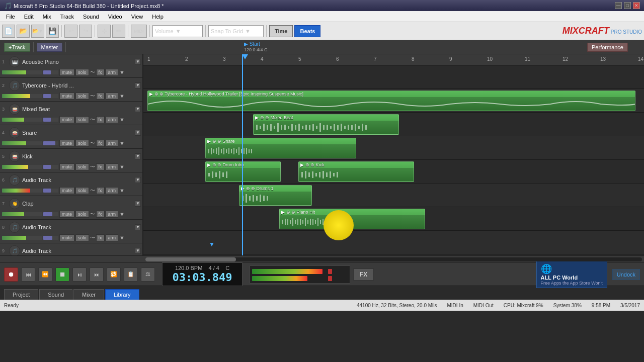 The width and height of the screenshot is (644, 362). What do you see at coordinates (101, 72) in the screenshot?
I see `fx-1: fx` at bounding box center [101, 72].